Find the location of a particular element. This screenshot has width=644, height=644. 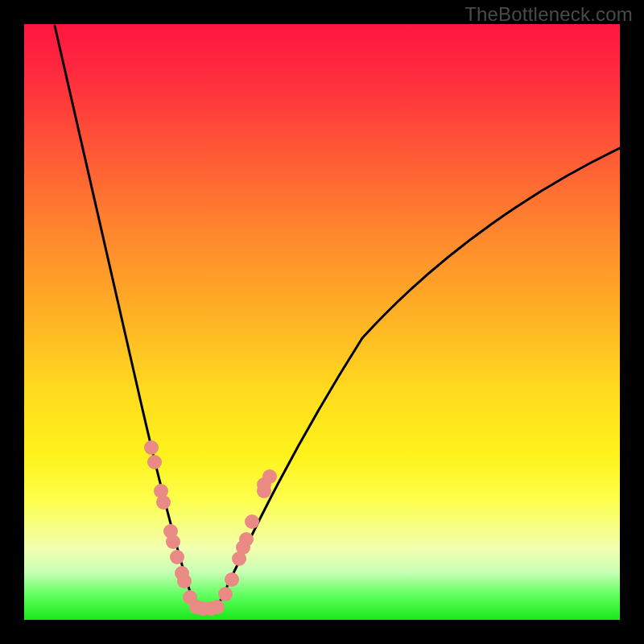

watermark-text: TheBottleneck.com is located at coordinates (549, 14).